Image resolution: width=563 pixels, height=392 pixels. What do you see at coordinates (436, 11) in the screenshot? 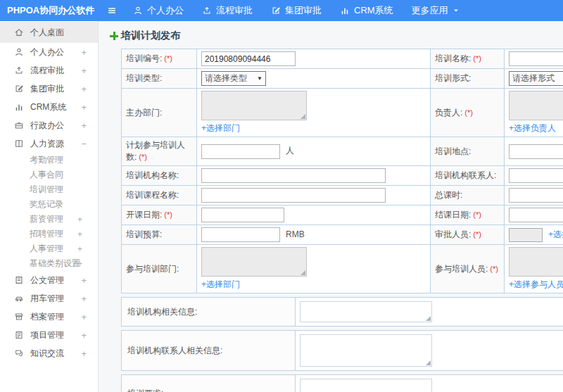
I see `topnav-item-more-apps: 更多应用` at bounding box center [436, 11].